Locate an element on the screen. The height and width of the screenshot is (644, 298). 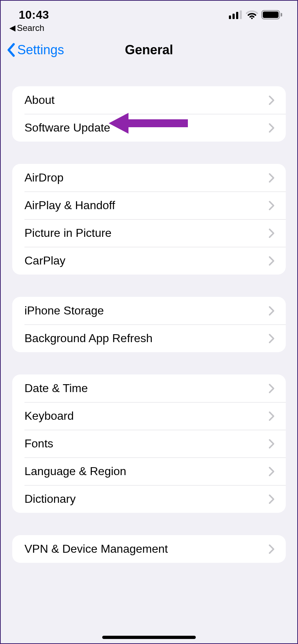
row-label: Keyboard is located at coordinates (49, 416).